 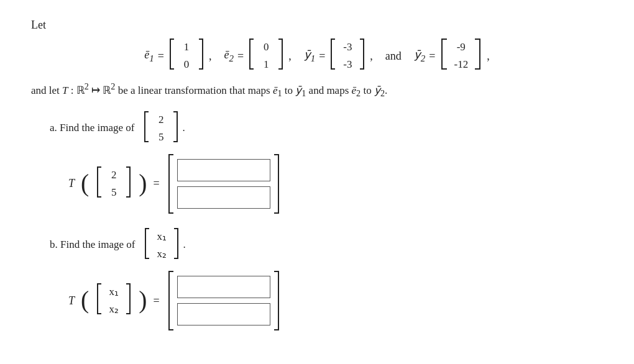 I want to click on part-a-text: a. Find the image of, so click(x=92, y=128).